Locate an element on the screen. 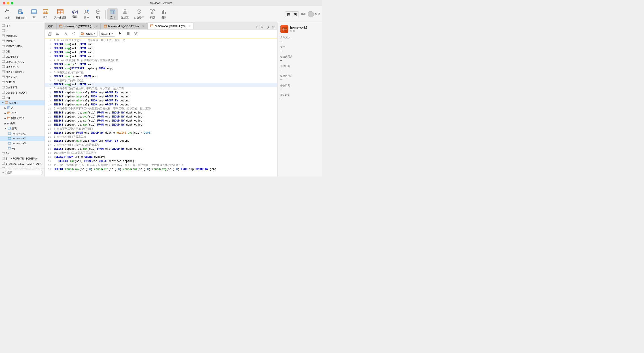 Image resolution: width=644 pixels, height=353 pixels. code-line-24: 24 SELECT deptno FROM emp GROUP BY deptn… is located at coordinates (161, 133).